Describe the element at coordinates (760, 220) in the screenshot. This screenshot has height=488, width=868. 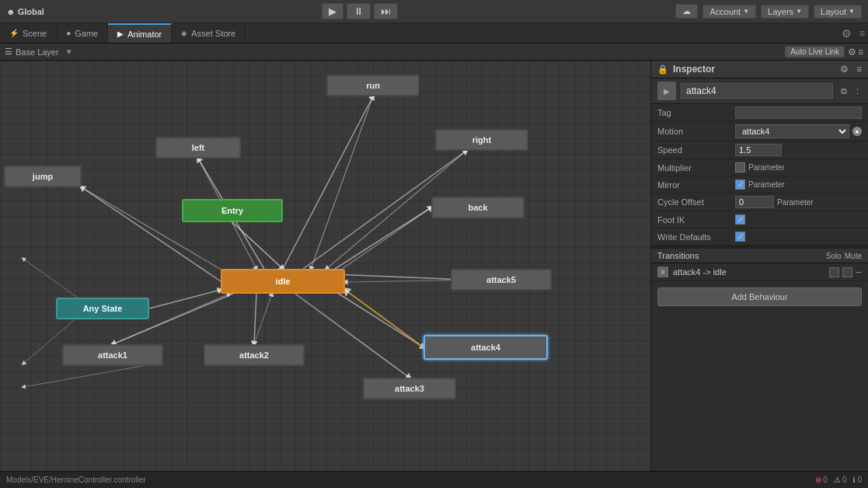
I see `foot-ik-row: Foot IK ✓` at that location.